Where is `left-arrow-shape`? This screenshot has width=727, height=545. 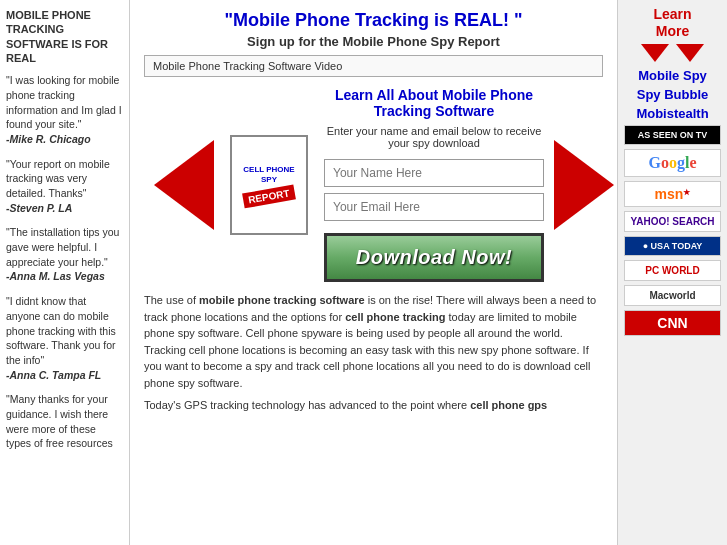
left-arrow-shape is located at coordinates (184, 185).